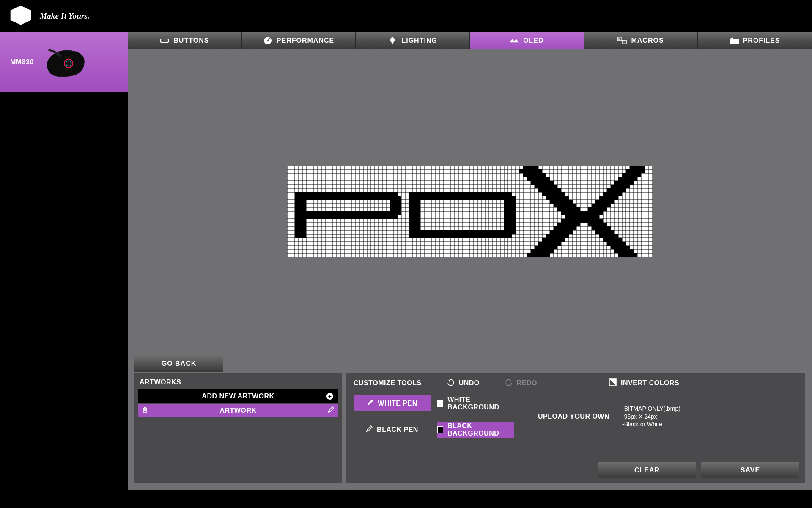 Image resolution: width=812 pixels, height=508 pixels. I want to click on white-background-button: WHITE BACKGROUND, so click(476, 403).